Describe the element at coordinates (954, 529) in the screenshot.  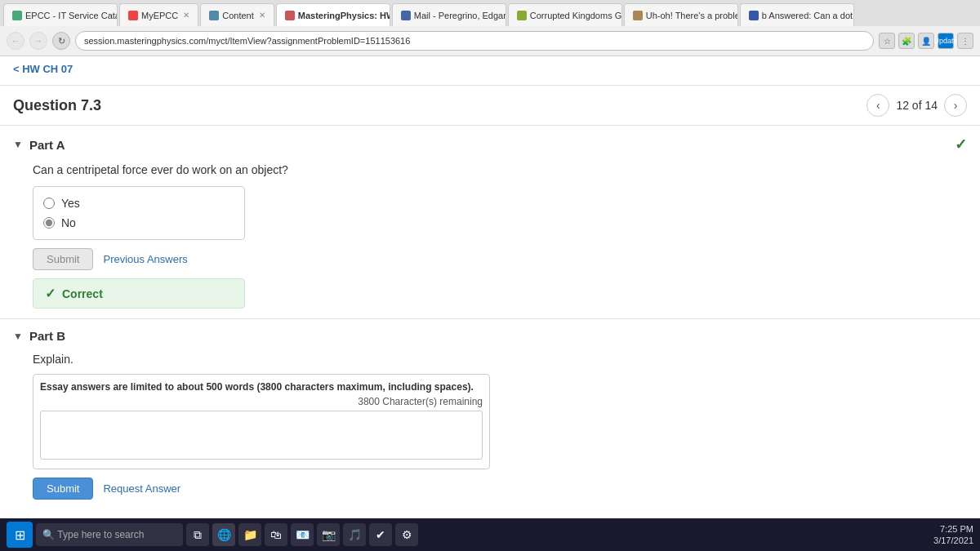
I see `clock-time: 7:25 PM` at that location.